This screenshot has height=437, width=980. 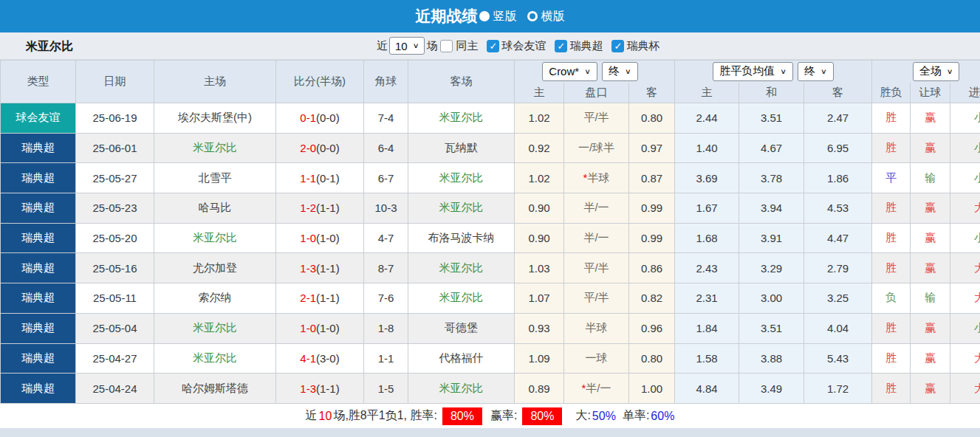 I want to click on footer-strip, so click(x=490, y=433).